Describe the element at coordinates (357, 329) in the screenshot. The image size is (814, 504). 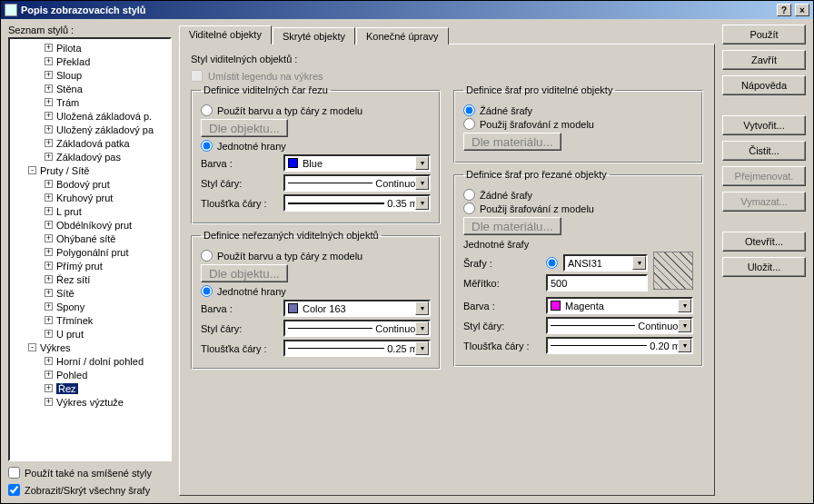
I see `fs2-linestyle: Continuous▾` at that location.